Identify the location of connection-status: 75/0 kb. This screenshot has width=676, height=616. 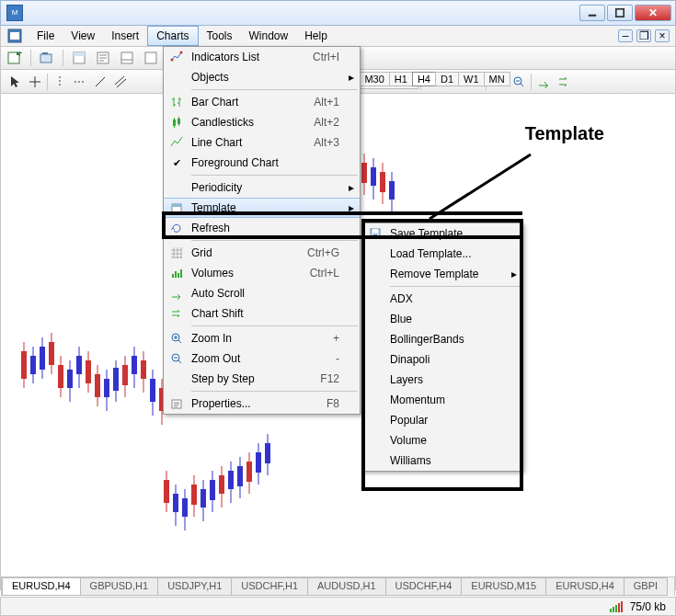
(647, 607).